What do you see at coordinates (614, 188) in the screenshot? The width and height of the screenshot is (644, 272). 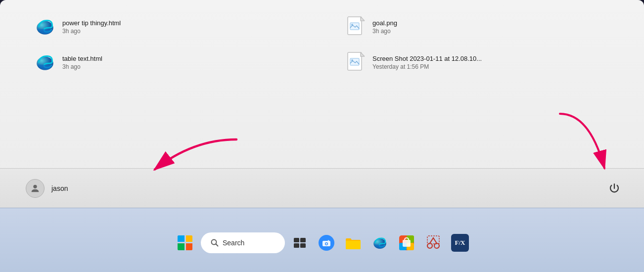 I see `power-button` at bounding box center [614, 188].